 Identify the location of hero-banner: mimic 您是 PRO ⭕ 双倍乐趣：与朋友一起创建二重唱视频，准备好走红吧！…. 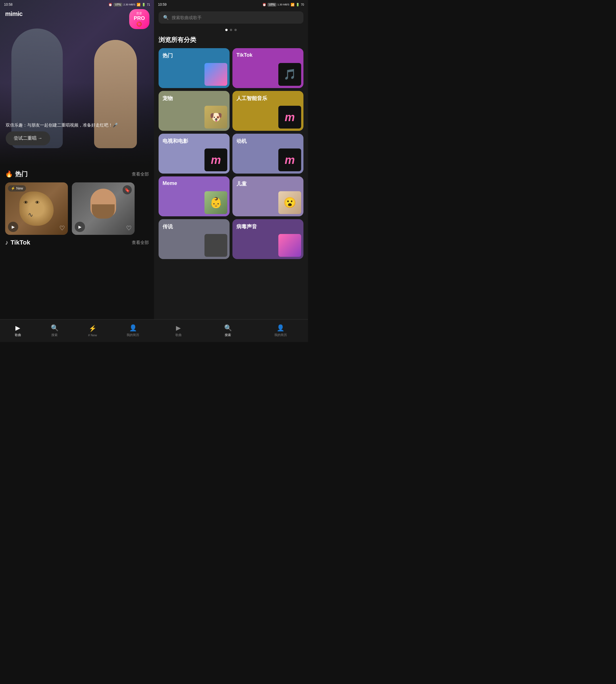
(77, 83).